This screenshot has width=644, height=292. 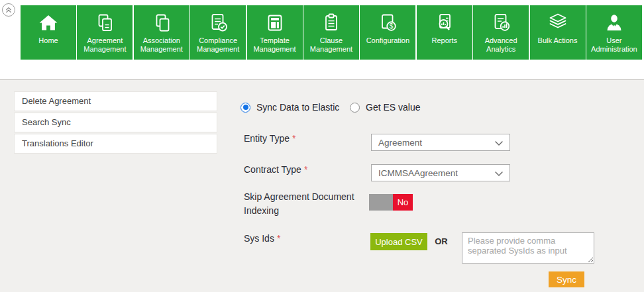 I want to click on contract-type-label: Contract Type*, so click(x=276, y=170).